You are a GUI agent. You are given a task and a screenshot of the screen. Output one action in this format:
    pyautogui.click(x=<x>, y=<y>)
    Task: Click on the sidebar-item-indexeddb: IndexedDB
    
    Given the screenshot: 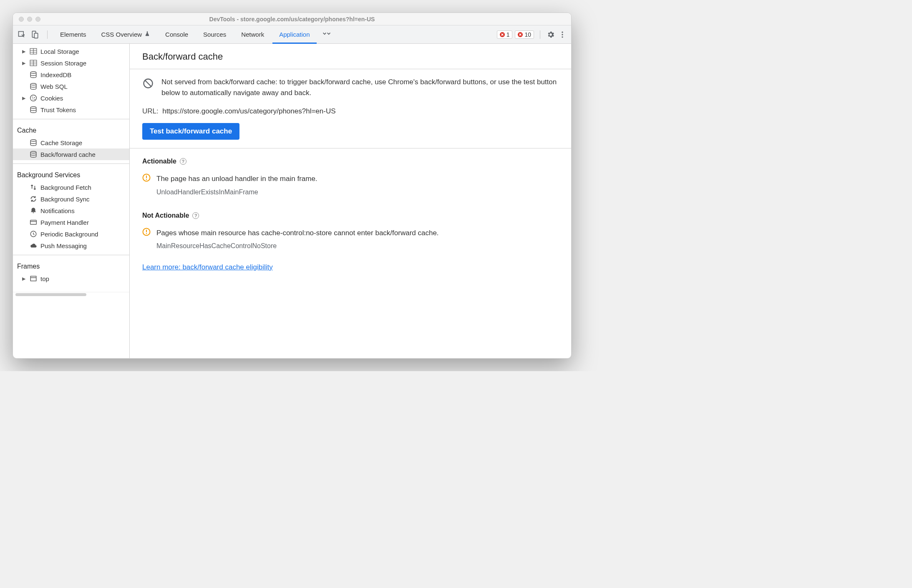 What is the action you would take?
    pyautogui.click(x=71, y=75)
    